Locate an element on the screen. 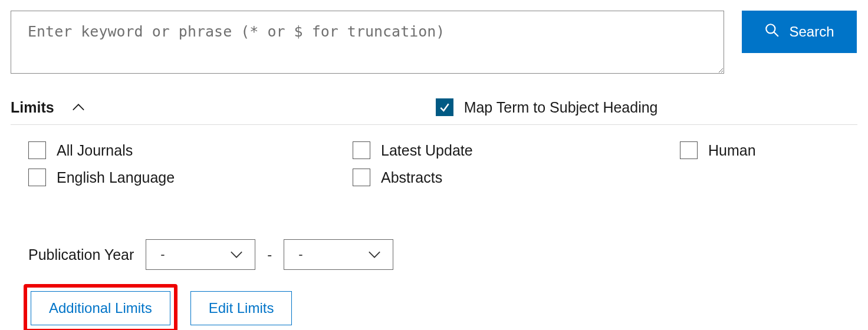 This screenshot has width=868, height=330. actions-row: Additional Limits Edit Limits is located at coordinates (434, 307).